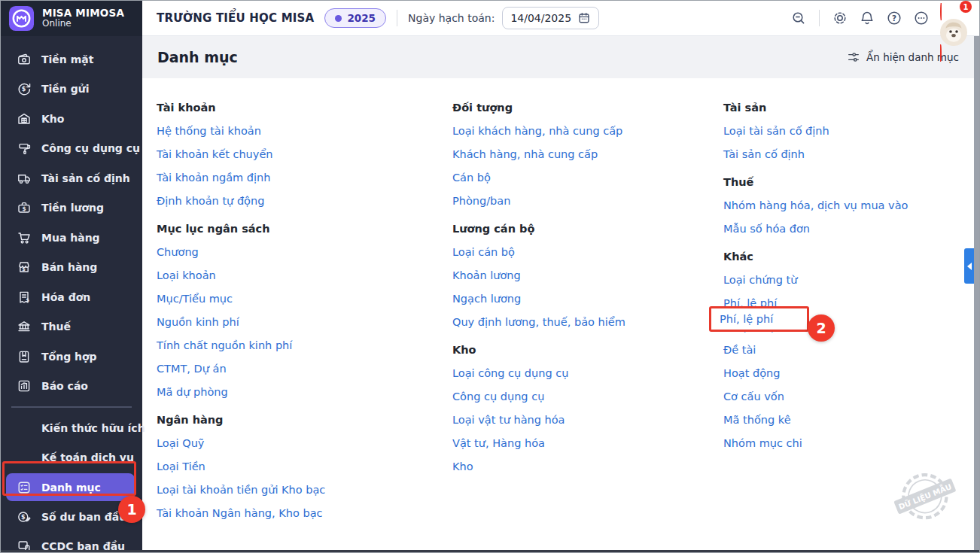  Describe the element at coordinates (486, 299) in the screenshot. I see `catalog-link: Ngạch lương` at that location.